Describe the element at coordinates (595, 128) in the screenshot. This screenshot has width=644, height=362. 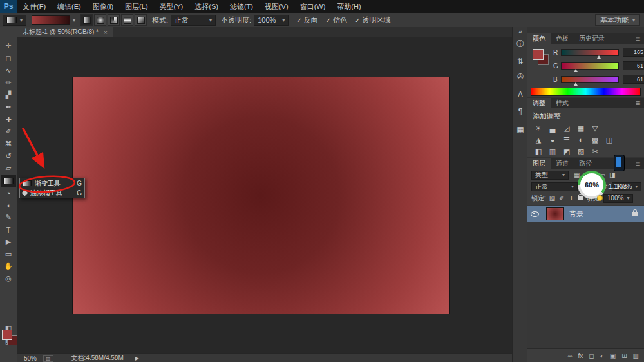
I see `vibrance-icon: ▽` at that location.